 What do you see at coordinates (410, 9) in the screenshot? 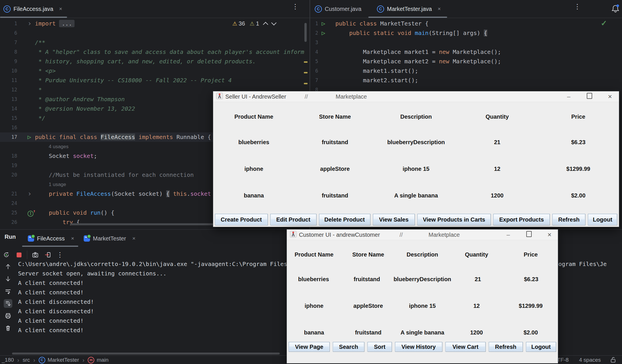
I see `tab-markettester-java: C MarketTester.java ×` at bounding box center [410, 9].